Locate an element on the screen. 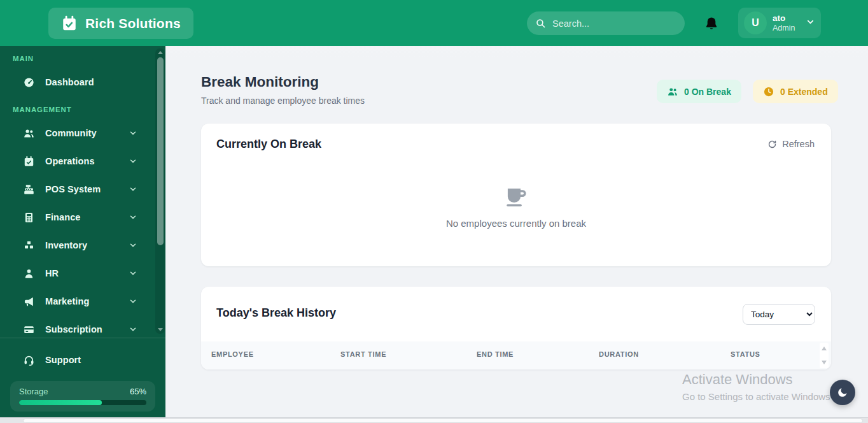 This screenshot has height=423, width=868. scroll-up-arrow is located at coordinates (160, 52).